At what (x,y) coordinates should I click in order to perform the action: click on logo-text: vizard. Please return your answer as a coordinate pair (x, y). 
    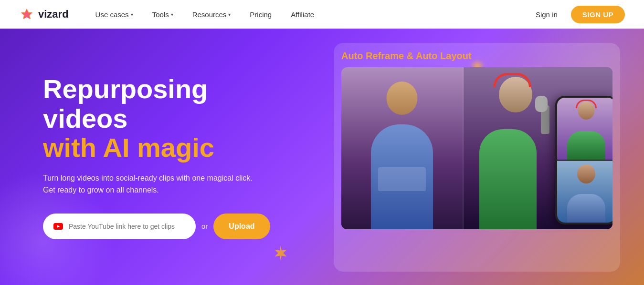
    Looking at the image, I should click on (53, 14).